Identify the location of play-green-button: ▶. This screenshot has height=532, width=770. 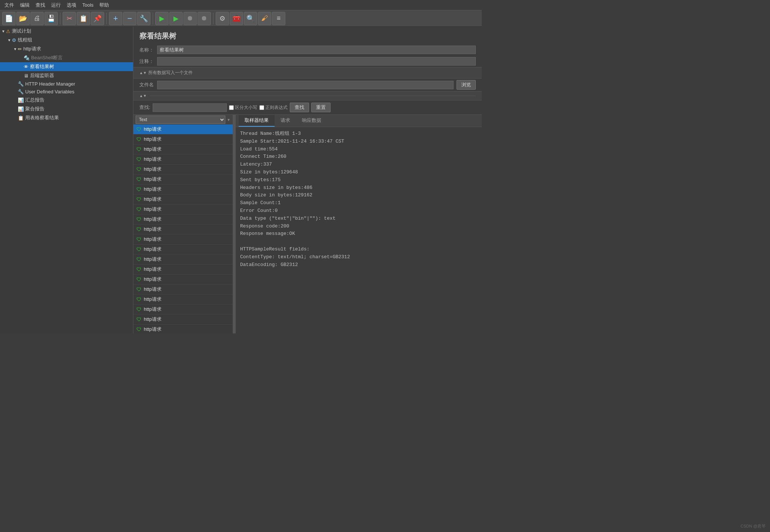
(176, 19).